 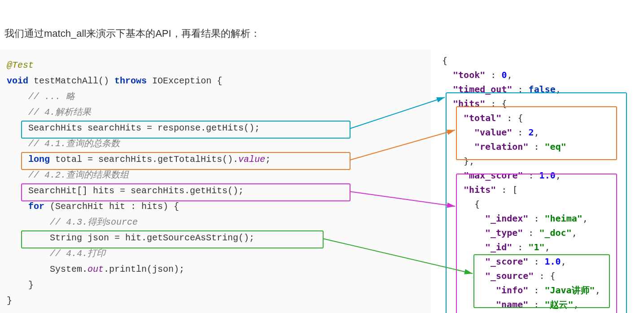 I want to click on line-json: String json = hit.getSourceAsString();, so click(x=152, y=238).